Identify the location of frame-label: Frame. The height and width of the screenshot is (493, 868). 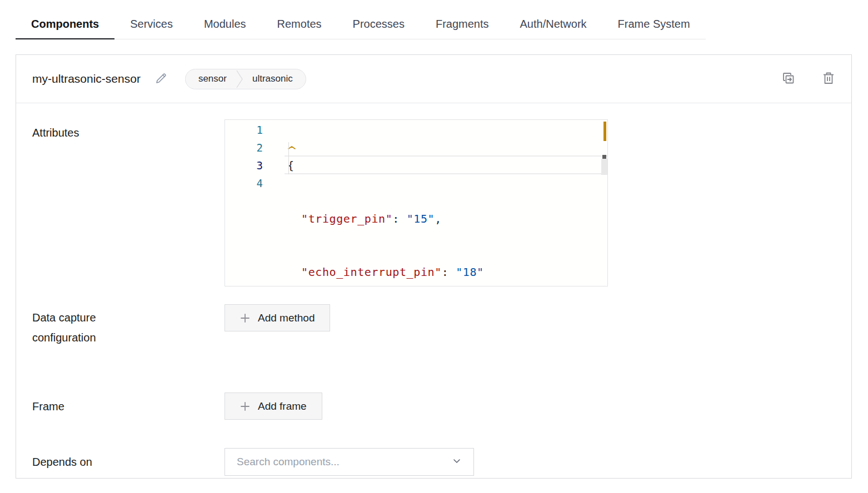
(128, 406).